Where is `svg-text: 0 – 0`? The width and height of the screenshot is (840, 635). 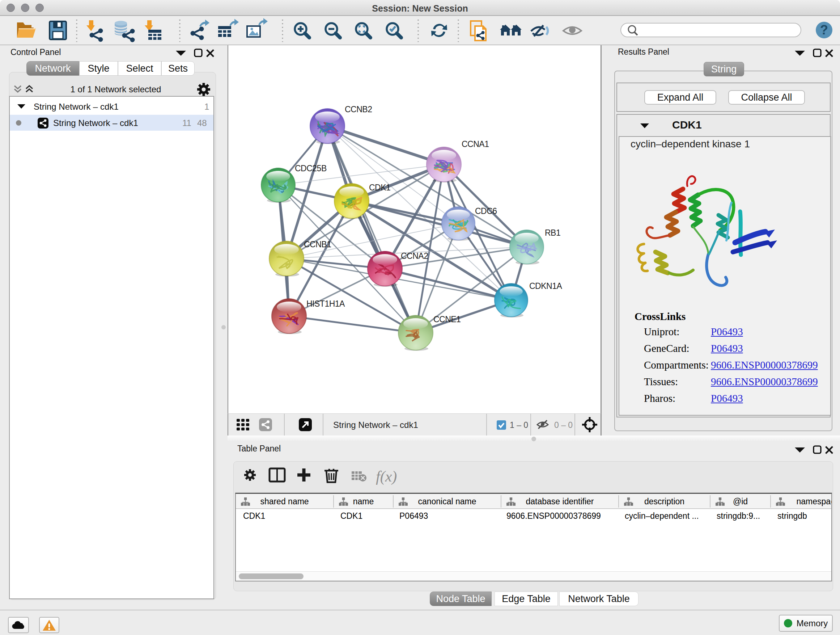
svg-text: 0 – 0 is located at coordinates (564, 425).